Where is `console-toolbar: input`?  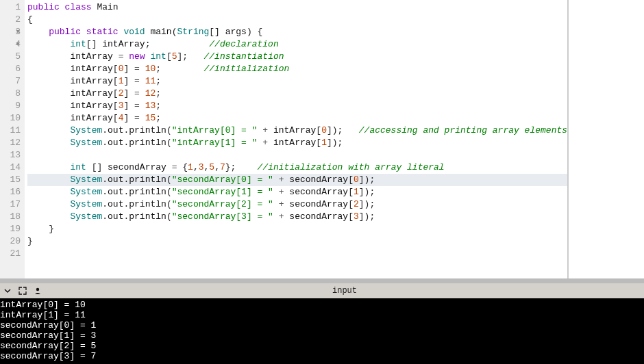 console-toolbar: input is located at coordinates (322, 291).